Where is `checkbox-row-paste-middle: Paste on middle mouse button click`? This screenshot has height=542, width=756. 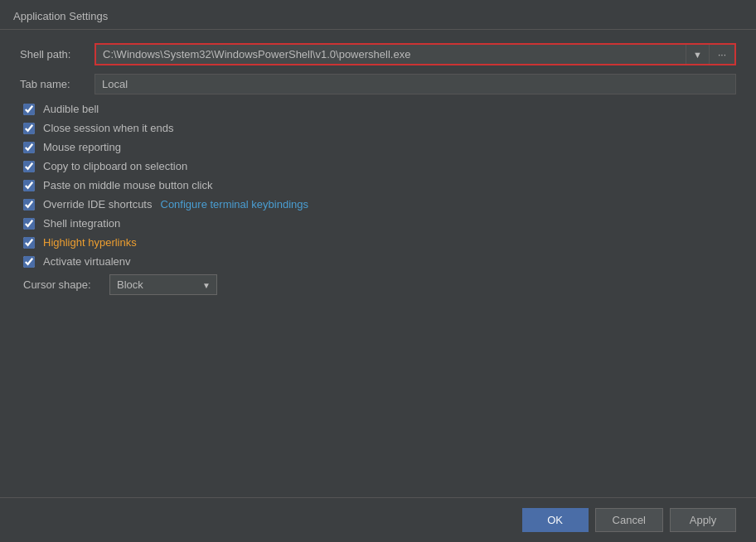 checkbox-row-paste-middle: Paste on middle mouse button click is located at coordinates (378, 186).